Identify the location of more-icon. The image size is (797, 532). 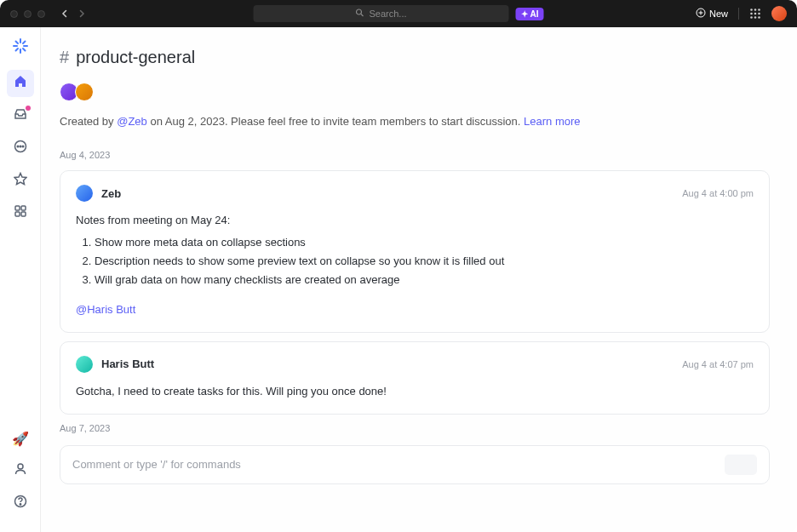
(20, 148).